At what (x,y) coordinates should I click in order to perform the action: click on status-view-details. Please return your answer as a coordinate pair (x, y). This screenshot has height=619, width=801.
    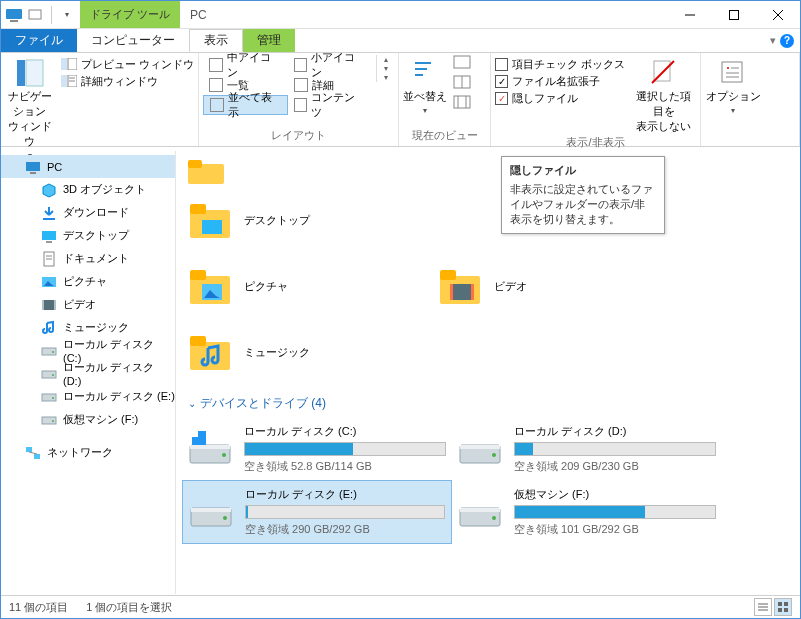
    Looking at the image, I should click on (763, 607).